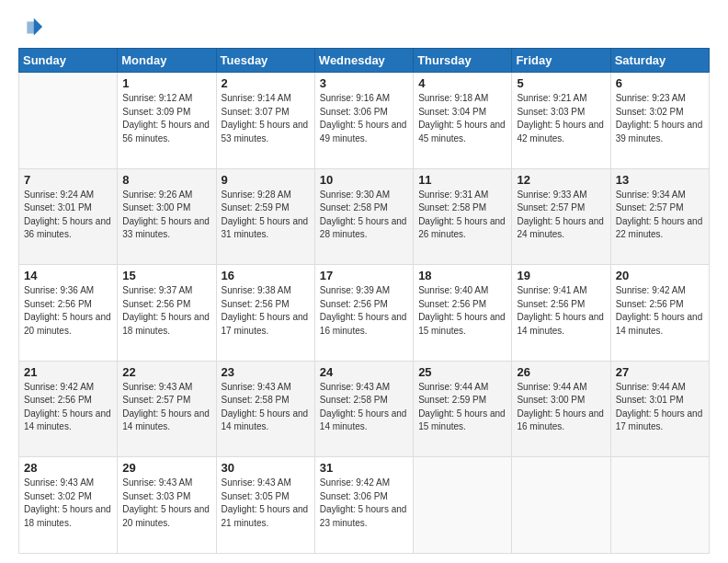 This screenshot has height=563, width=728. Describe the element at coordinates (462, 276) in the screenshot. I see `day-number: 18` at that location.